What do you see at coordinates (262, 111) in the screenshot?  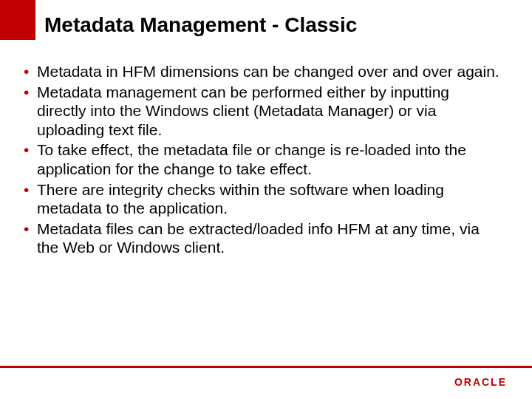 I see `list-item: Metadata management can be performed eit…` at bounding box center [262, 111].